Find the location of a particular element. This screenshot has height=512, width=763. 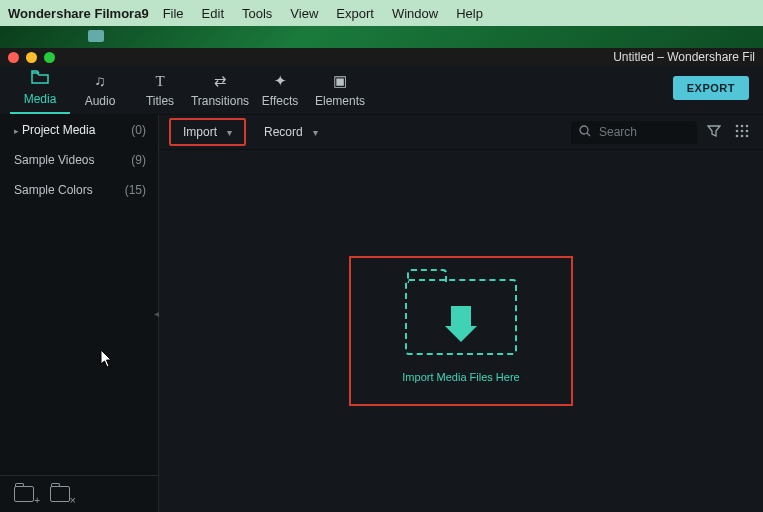

transitions-icon: ⇄ is located at coordinates (220, 81).